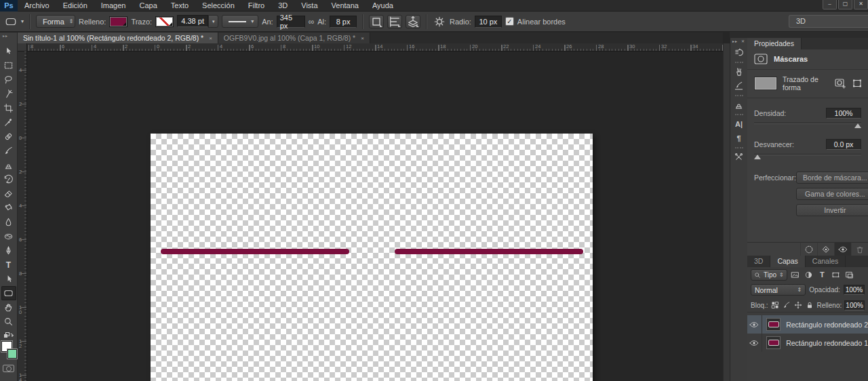 This screenshot has width=868, height=381. I want to click on blend-mode-select: Normal ⇕, so click(778, 290).